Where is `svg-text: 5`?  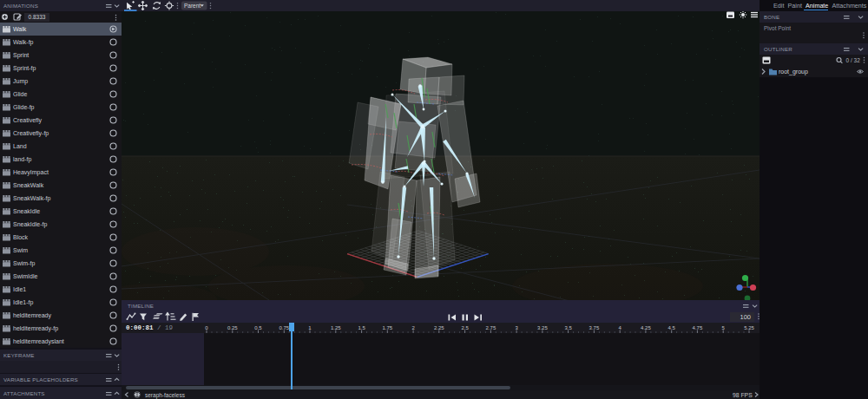 svg-text: 5 is located at coordinates (724, 328).